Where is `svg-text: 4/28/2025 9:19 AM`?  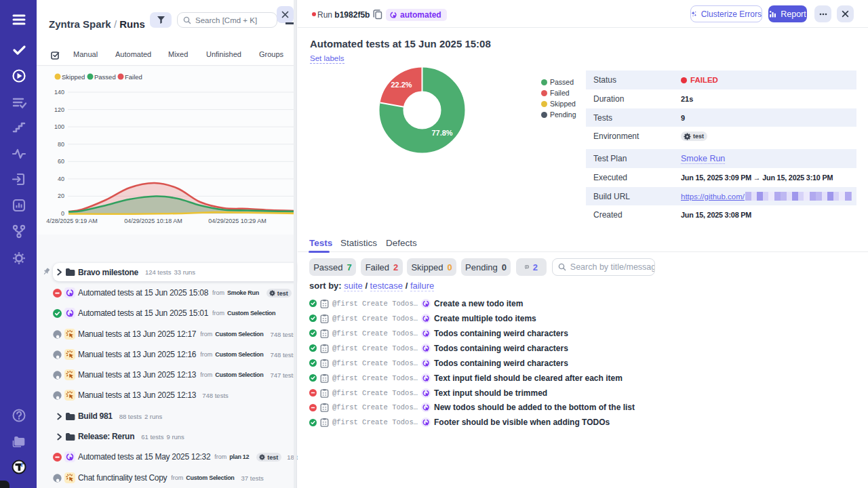
svg-text: 4/28/2025 9:19 AM is located at coordinates (72, 221).